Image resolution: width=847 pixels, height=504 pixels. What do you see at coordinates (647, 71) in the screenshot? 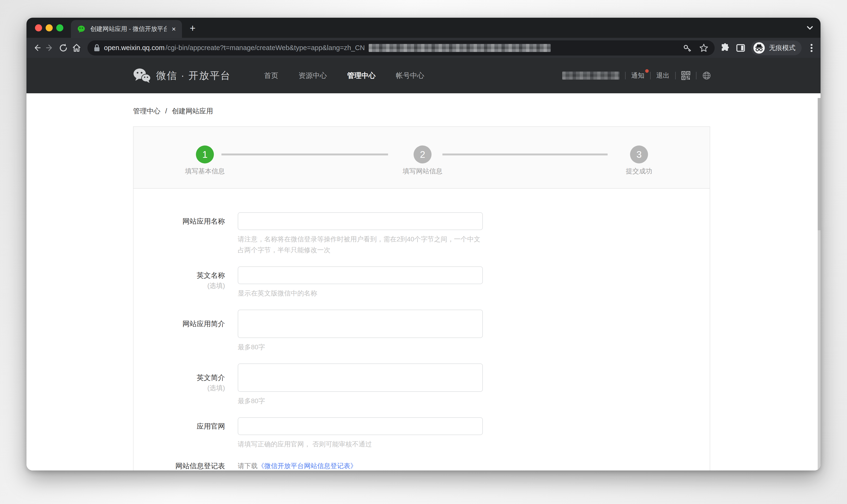
I see `notification-dot` at bounding box center [647, 71].